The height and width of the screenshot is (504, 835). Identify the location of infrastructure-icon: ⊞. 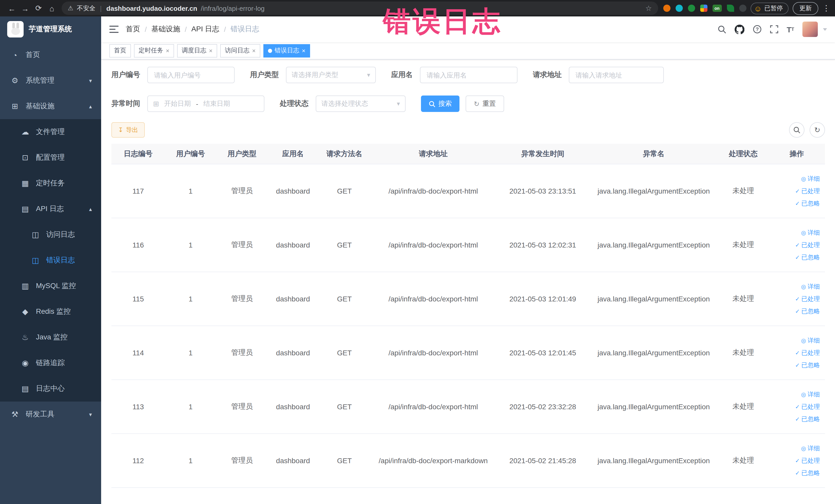
(15, 106).